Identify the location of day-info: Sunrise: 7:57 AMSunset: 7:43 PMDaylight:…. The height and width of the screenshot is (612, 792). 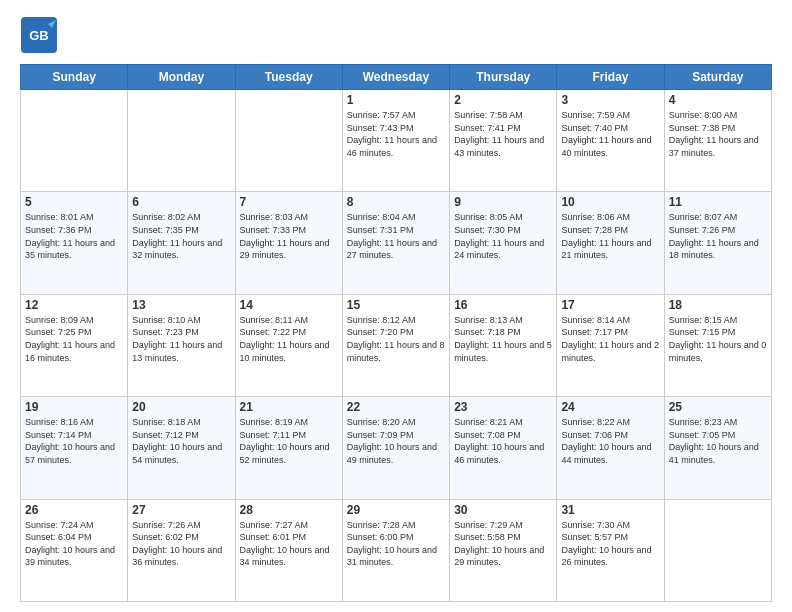
(396, 134).